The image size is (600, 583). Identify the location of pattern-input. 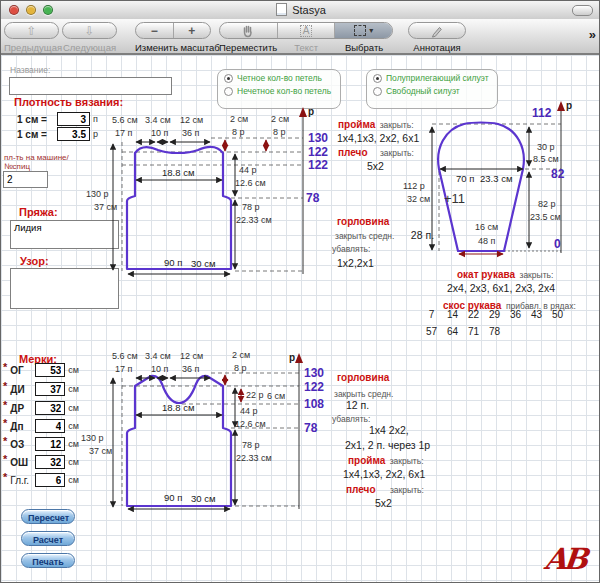
(64, 288).